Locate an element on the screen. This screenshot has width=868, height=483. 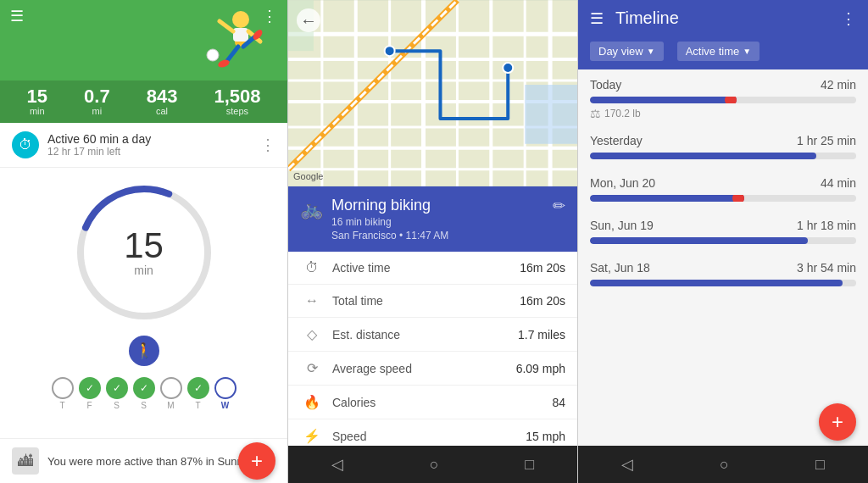
stats-row: 15 min 0.7 mi 843 cal 1,508 steps is located at coordinates (144, 102).